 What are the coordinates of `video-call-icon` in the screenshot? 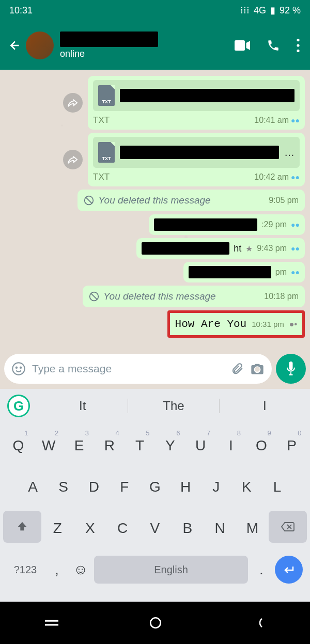 It's located at (242, 45).